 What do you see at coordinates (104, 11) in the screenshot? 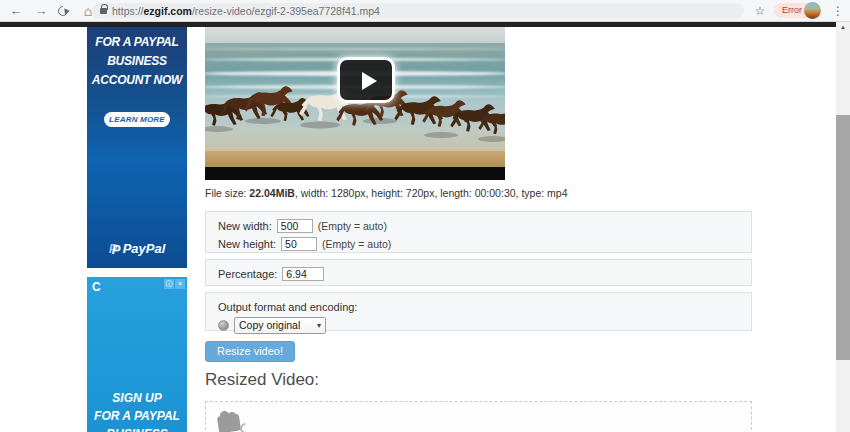
I see `lock-icon` at bounding box center [104, 11].